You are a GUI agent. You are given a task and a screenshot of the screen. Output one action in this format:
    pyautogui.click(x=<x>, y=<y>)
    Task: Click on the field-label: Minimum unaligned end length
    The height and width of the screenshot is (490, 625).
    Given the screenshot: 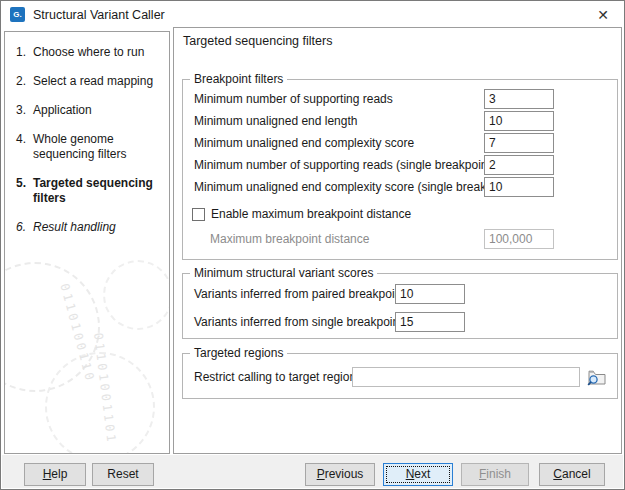 What is the action you would take?
    pyautogui.click(x=276, y=121)
    